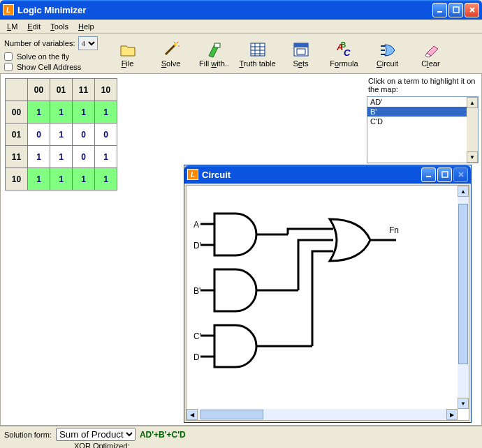 Image resolution: width=482 pixels, height=448 pixels. I want to click on toolbar: Number of variables: 4 Solve on the fly …, so click(241, 54).